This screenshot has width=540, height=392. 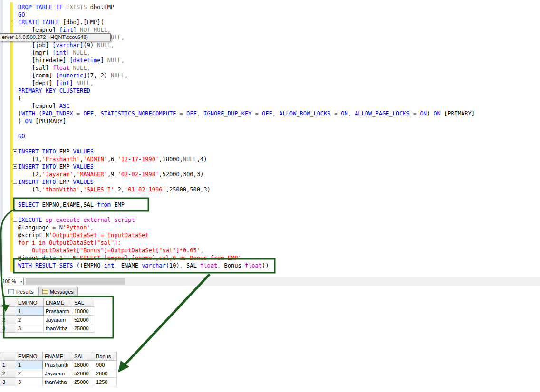 What do you see at coordinates (20, 98) in the screenshot?
I see `code-line: (` at bounding box center [20, 98].